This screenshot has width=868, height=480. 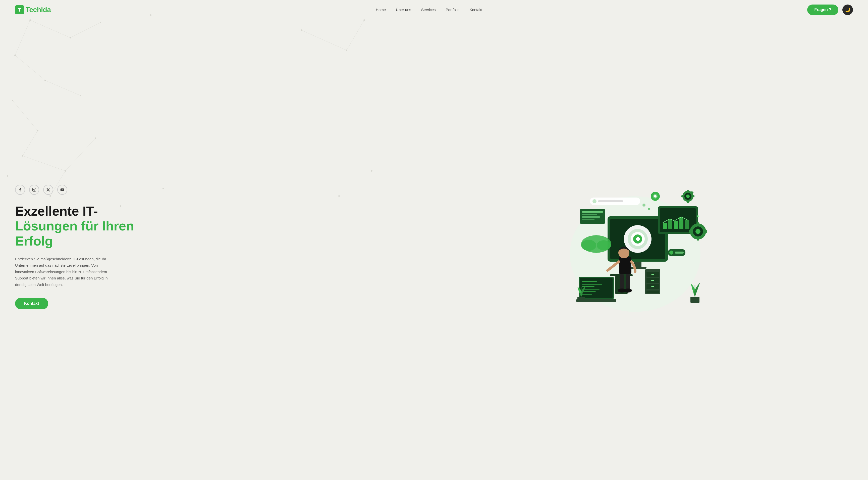 I want to click on it-illustration, so click(x=635, y=247).